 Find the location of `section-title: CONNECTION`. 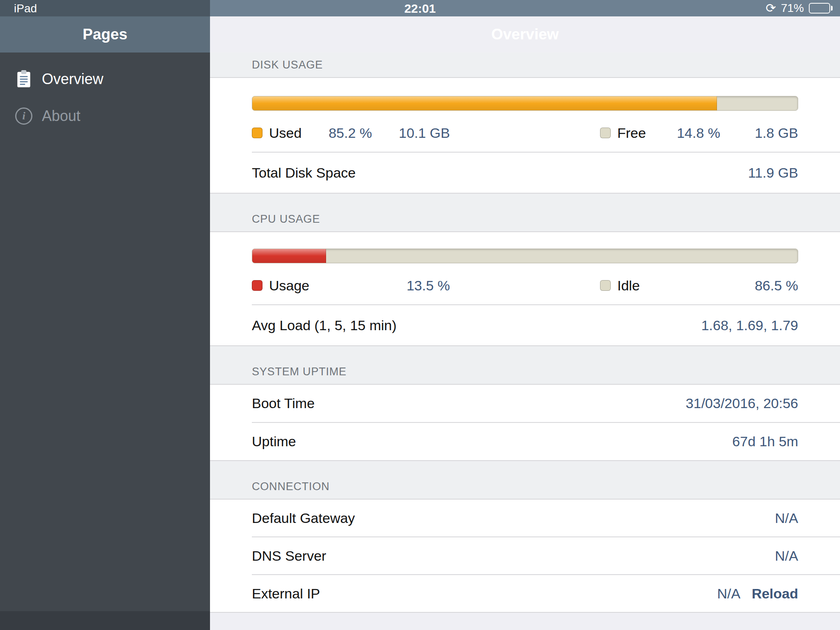

section-title: CONNECTION is located at coordinates (291, 486).